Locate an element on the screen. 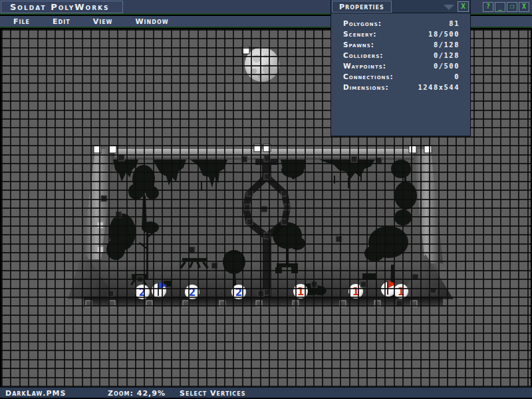  property-value: 81 is located at coordinates (454, 25).